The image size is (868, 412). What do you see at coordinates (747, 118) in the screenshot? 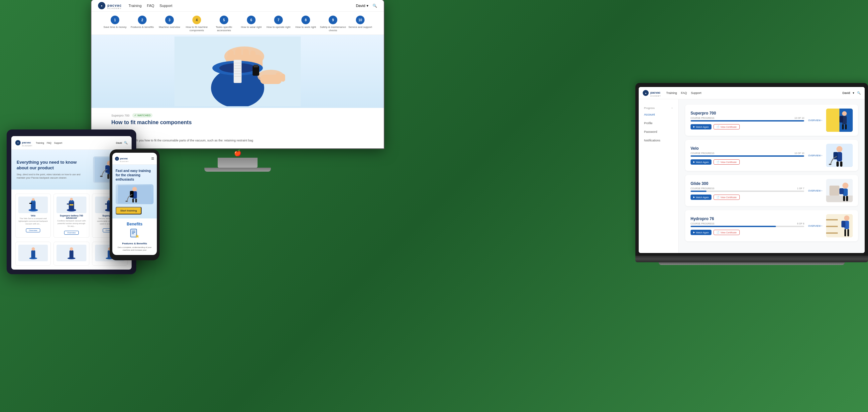
I see `course-progress-label-superpro700: COURSE PROGRESS 10 OF 10` at bounding box center [747, 118].